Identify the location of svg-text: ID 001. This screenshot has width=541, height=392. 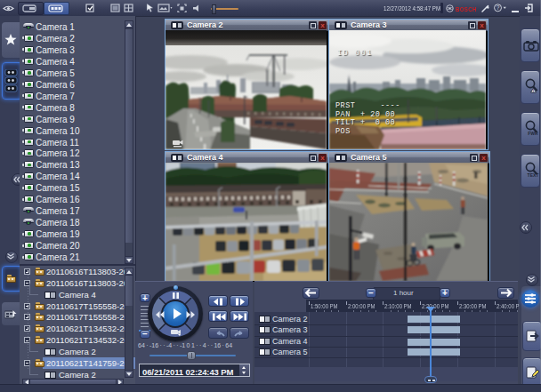
(355, 53).